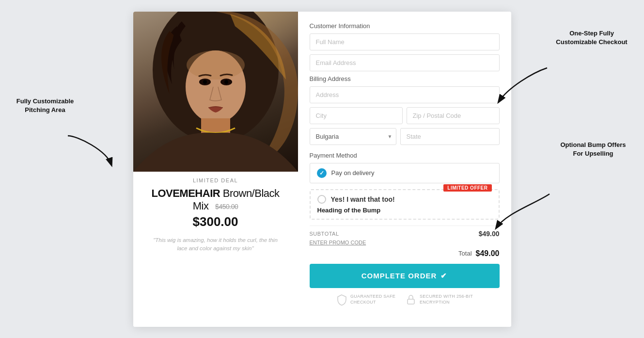 Image resolution: width=644 pixels, height=338 pixels. Describe the element at coordinates (439, 300) in the screenshot. I see `security-item-encryption: SECURED WITH 256-BIT ENCRYPTION` at that location.